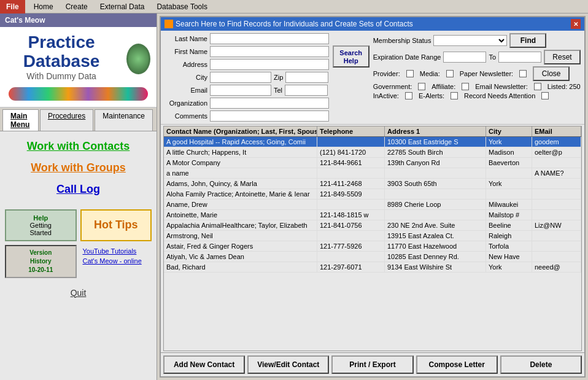  I want to click on close-button: Close, so click(551, 74).